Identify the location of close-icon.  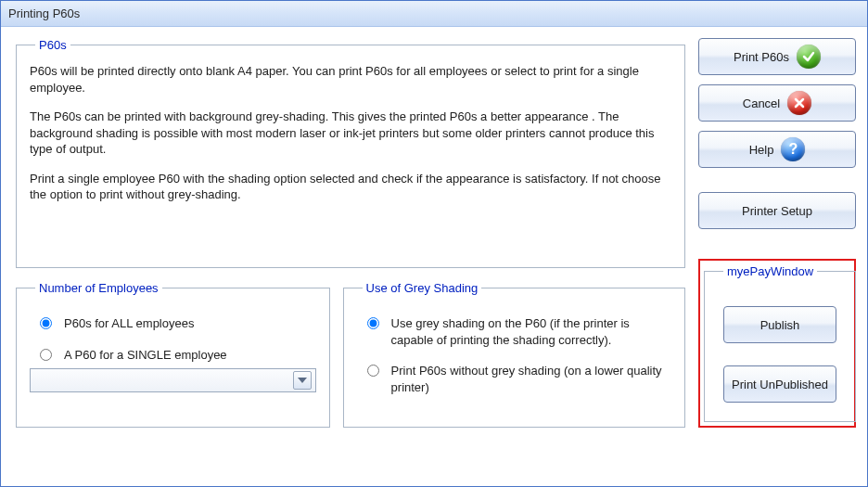
(799, 103).